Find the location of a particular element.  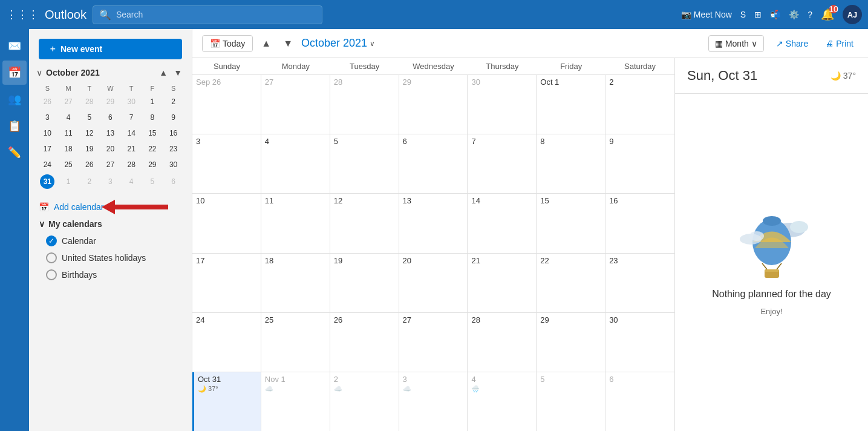

settings-icon: ⚙️ is located at coordinates (794, 15).